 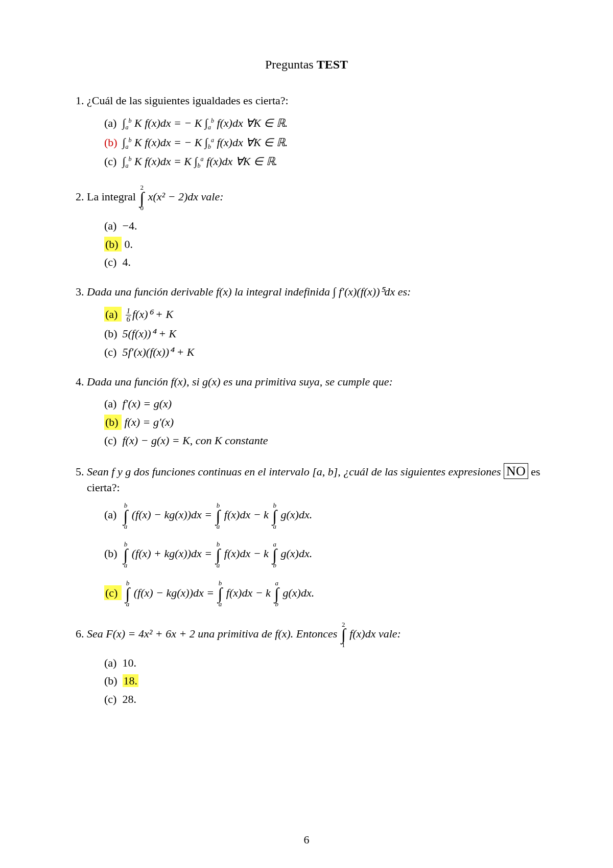 What do you see at coordinates (314, 422) in the screenshot?
I see `q4-options: (a) f′(x) = g(x) (b) f(x) = g′(x) (c) f(…` at bounding box center [314, 422].